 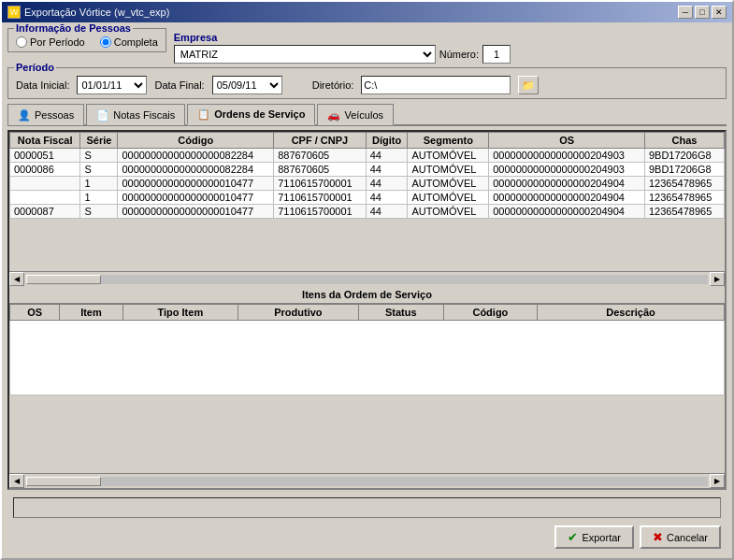 What do you see at coordinates (367, 211) in the screenshot?
I see `table-row: 0000087S00000000000000000010477711061570…` at bounding box center [367, 211].